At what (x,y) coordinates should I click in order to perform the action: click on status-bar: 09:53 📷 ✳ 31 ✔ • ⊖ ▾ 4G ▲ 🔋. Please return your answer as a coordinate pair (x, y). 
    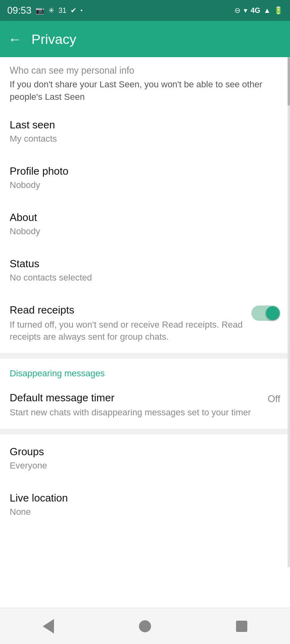
    Looking at the image, I should click on (145, 10).